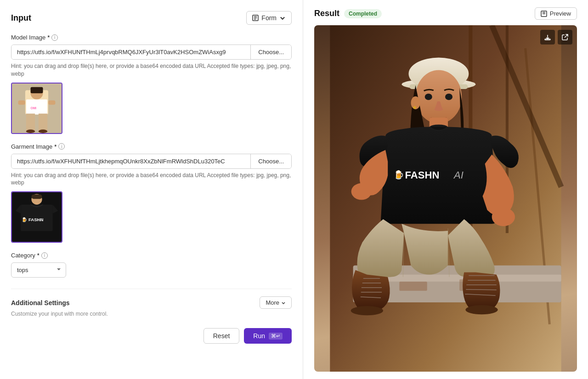 This screenshot has width=588, height=379. What do you see at coordinates (255, 18) in the screenshot?
I see `form-icon` at bounding box center [255, 18].